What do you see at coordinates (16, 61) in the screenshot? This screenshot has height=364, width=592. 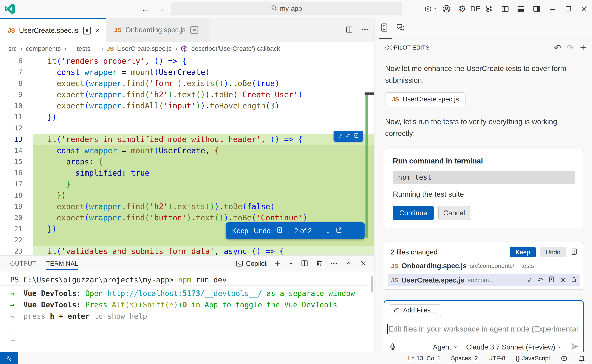 I see `line-number: 6` at bounding box center [16, 61].